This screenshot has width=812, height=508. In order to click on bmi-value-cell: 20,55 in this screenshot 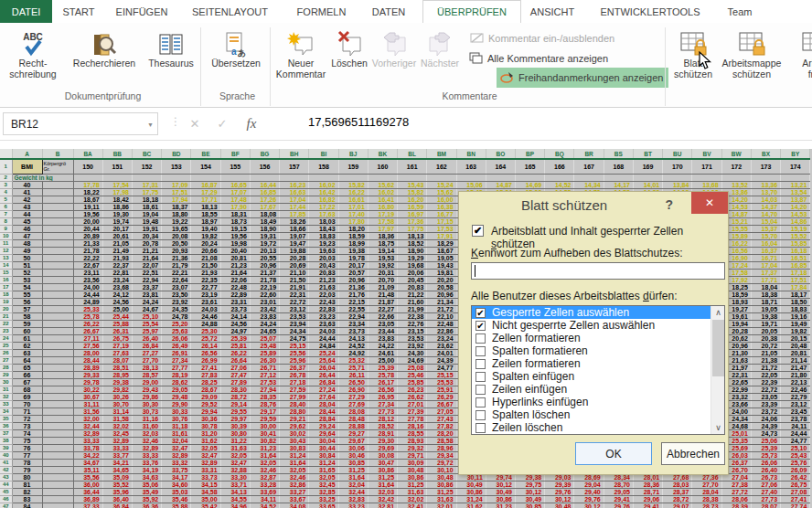, I will do `click(264, 258)`.